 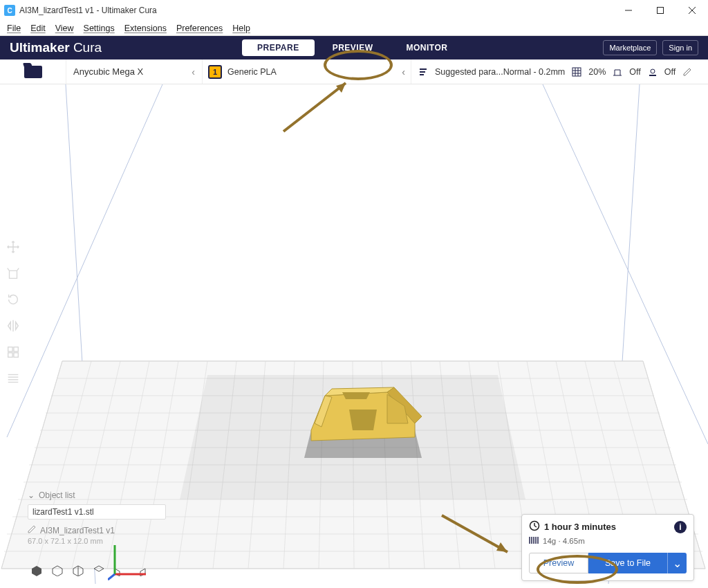 I want to click on tab-preview: PREVIEW, so click(x=353, y=48).